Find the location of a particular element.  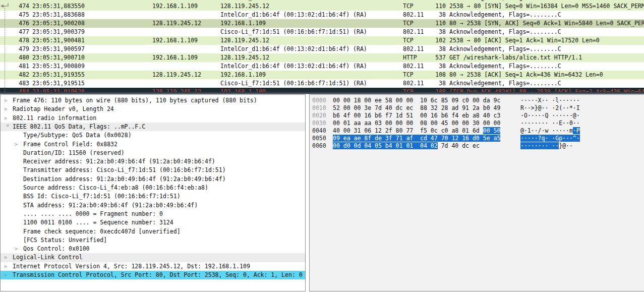

hex-bytes: b6 4f 00 16 b6 f7 1d 51 00 16 b6 f4 eb a… is located at coordinates (417, 116).